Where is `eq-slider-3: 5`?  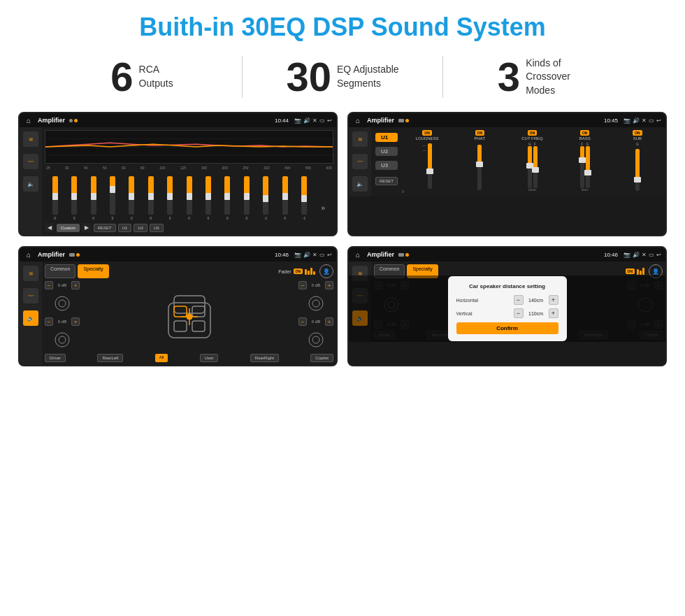 eq-slider-3: 5 is located at coordinates (112, 199).